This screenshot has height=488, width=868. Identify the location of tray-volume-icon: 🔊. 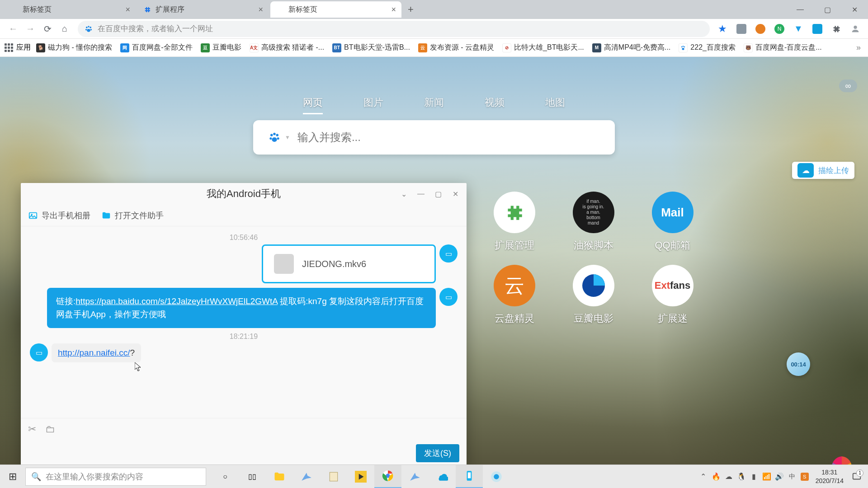
(779, 477).